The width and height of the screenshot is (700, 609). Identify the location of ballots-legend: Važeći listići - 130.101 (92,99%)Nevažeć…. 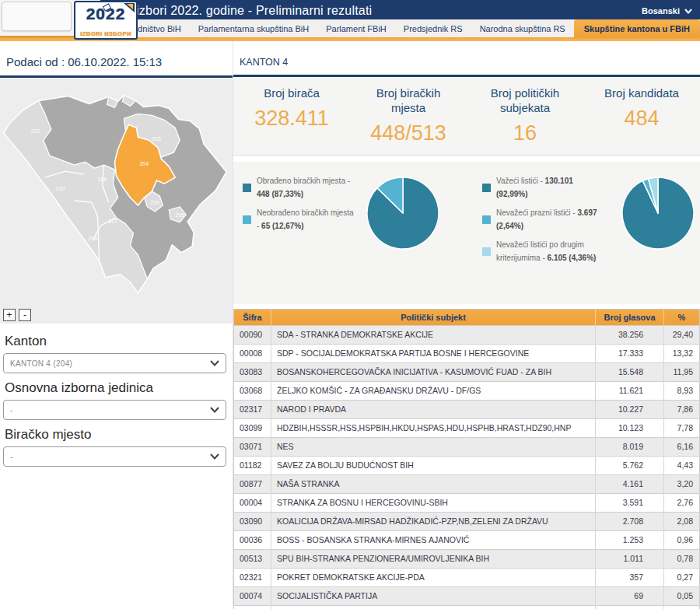
(541, 240).